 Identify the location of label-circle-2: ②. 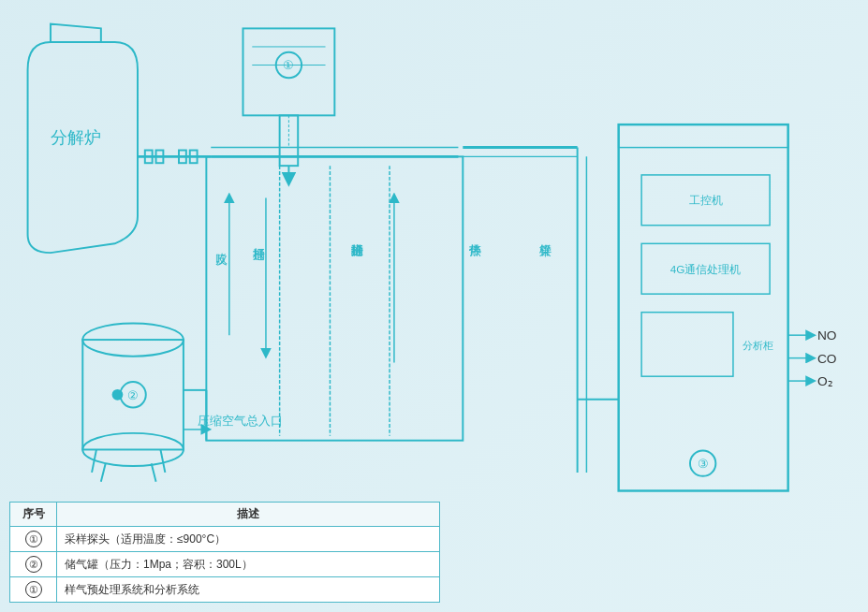
(133, 395).